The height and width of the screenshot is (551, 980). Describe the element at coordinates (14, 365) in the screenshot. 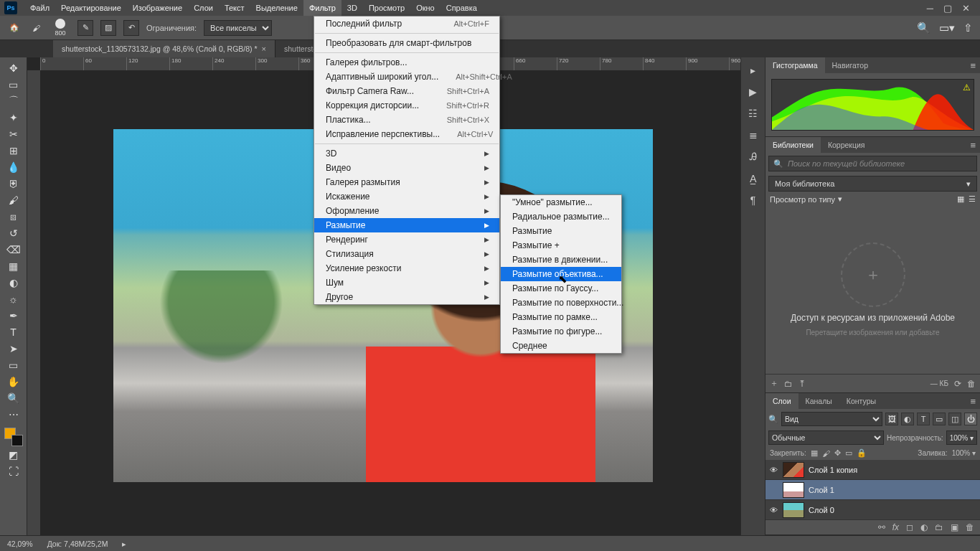

I see `shape-tool: ▭` at that location.